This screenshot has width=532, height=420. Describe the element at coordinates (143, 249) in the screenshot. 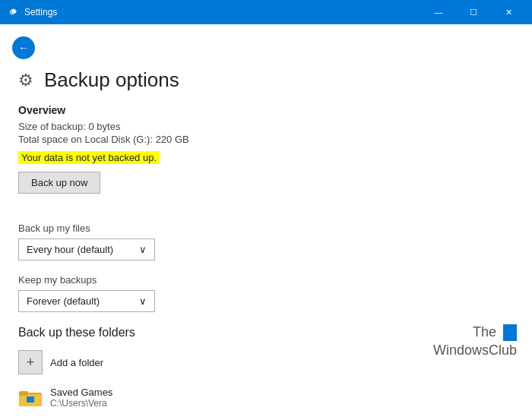

I see `backup-frequency-chevron: ∨` at that location.